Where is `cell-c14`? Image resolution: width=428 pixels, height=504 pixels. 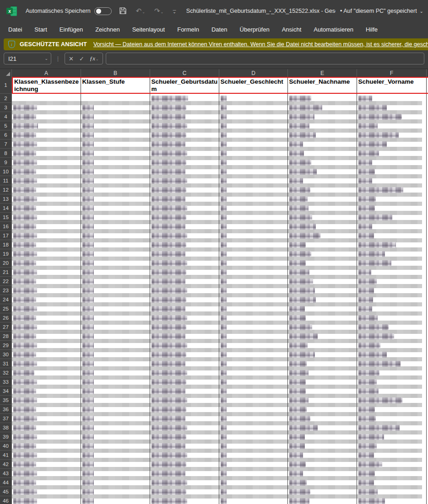
cell-c14 is located at coordinates (185, 208).